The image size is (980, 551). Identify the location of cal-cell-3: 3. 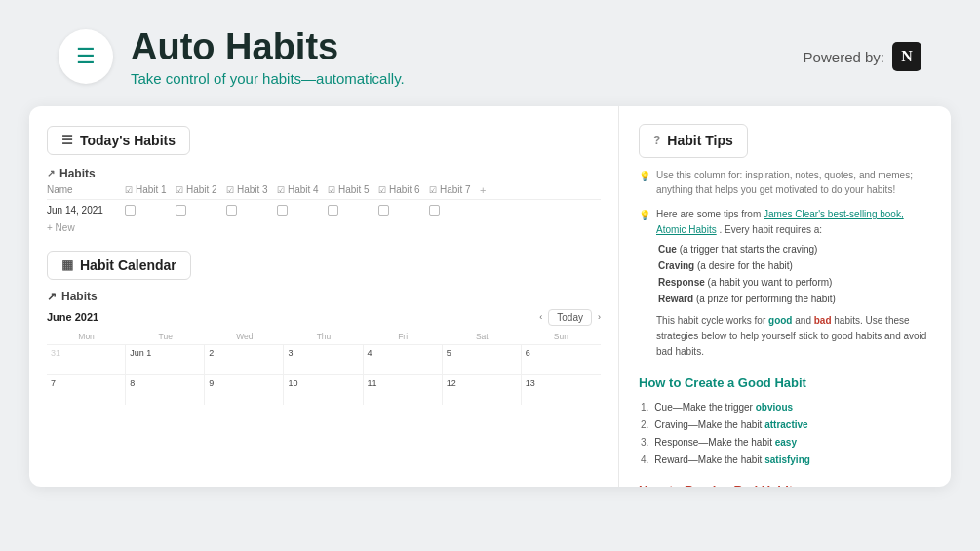
(324, 360).